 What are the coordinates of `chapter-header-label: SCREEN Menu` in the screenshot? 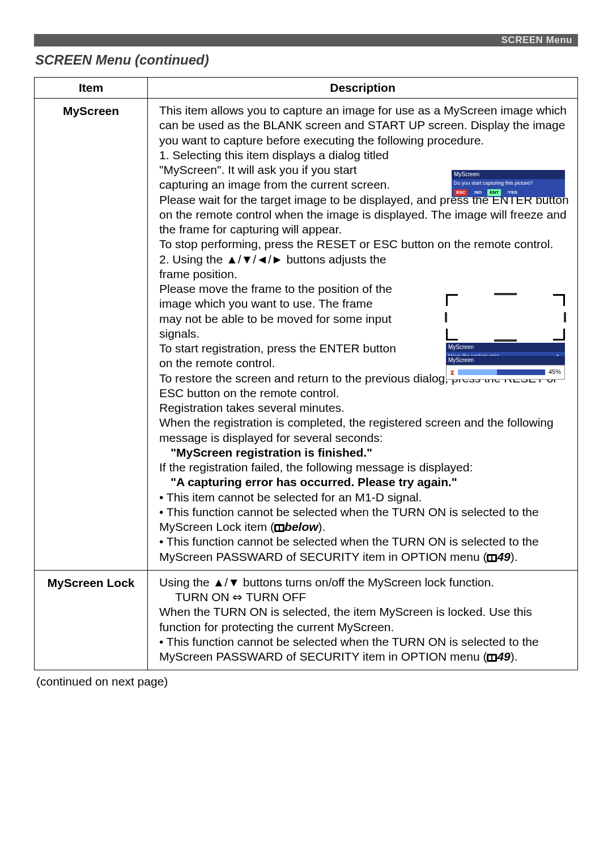 It's located at (537, 40).